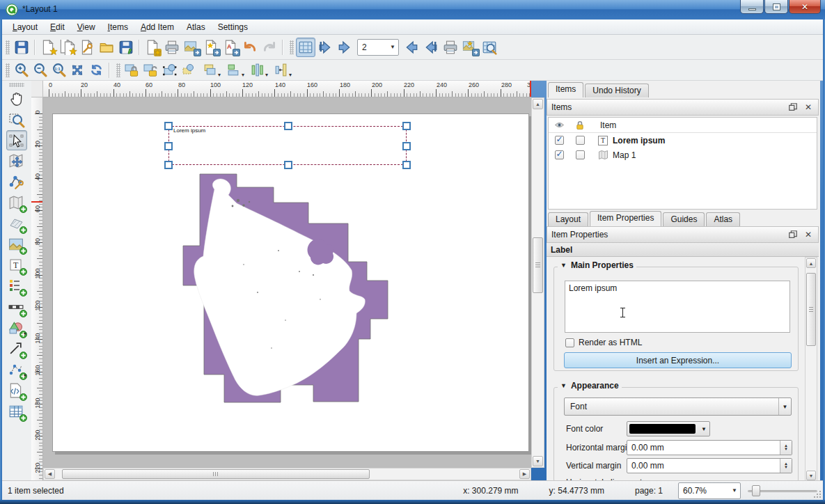 The image size is (825, 504). I want to click on menu-layout: Layout, so click(25, 27).